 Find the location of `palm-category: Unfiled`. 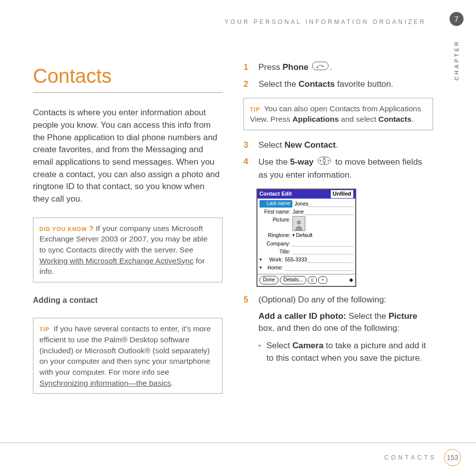

palm-category: Unfiled is located at coordinates (342, 194).